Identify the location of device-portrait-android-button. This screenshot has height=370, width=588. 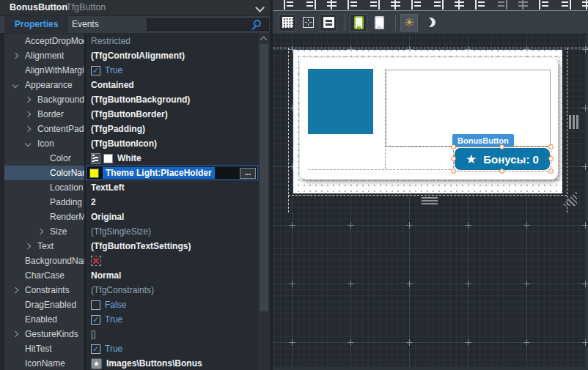
(359, 23).